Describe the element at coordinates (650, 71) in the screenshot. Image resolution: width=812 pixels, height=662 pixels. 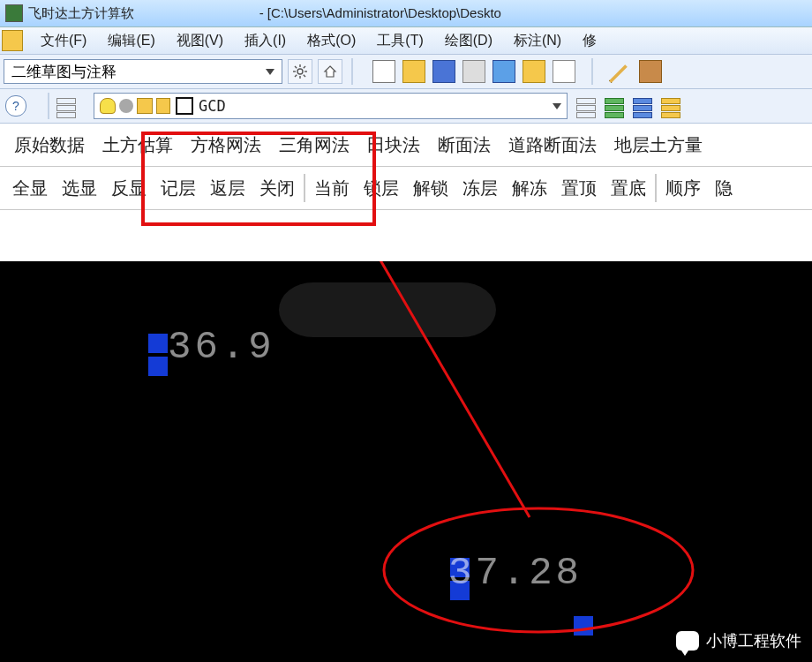
I see `brush-icon` at that location.